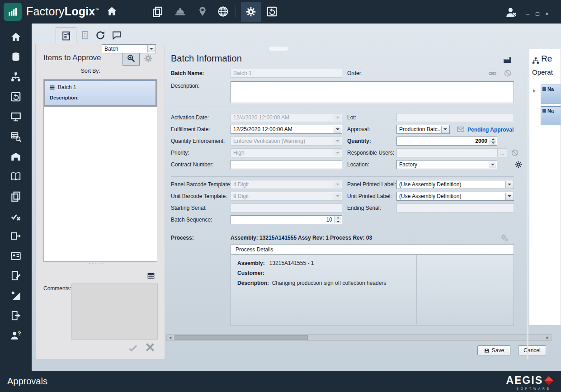  Describe the element at coordinates (16, 156) in the screenshot. I see `warehouse-icon` at that location.